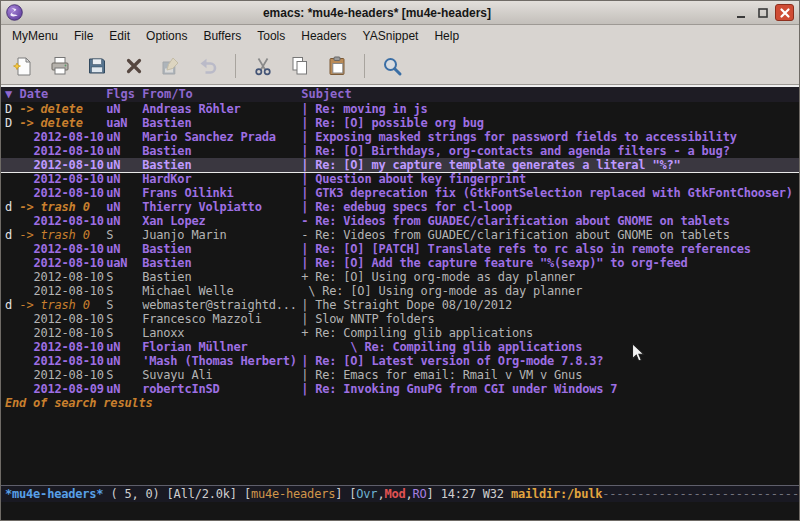 The width and height of the screenshot is (800, 521). Describe the element at coordinates (476, 494) in the screenshot. I see `modeline-fg: 14:27 W32` at that location.